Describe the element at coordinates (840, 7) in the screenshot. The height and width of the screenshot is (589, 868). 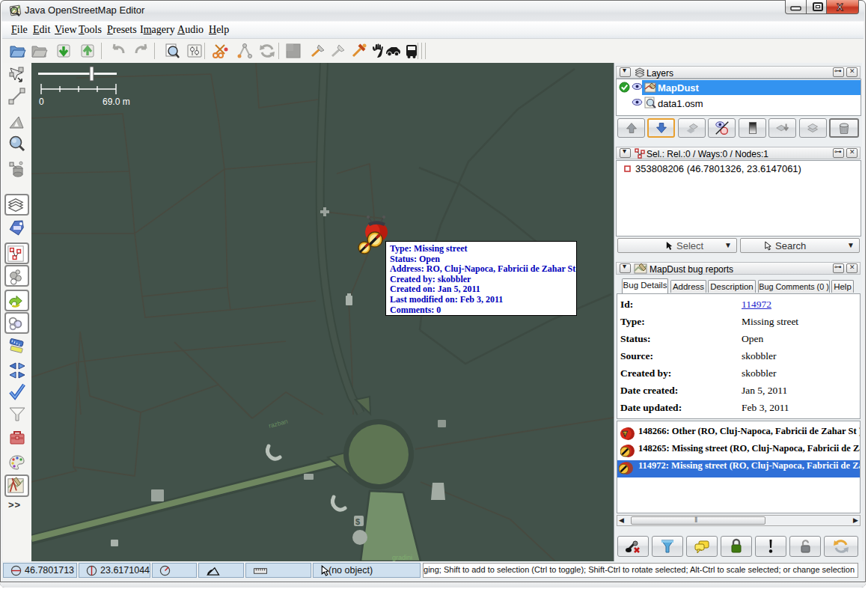
I see `svg-text: X` at that location.